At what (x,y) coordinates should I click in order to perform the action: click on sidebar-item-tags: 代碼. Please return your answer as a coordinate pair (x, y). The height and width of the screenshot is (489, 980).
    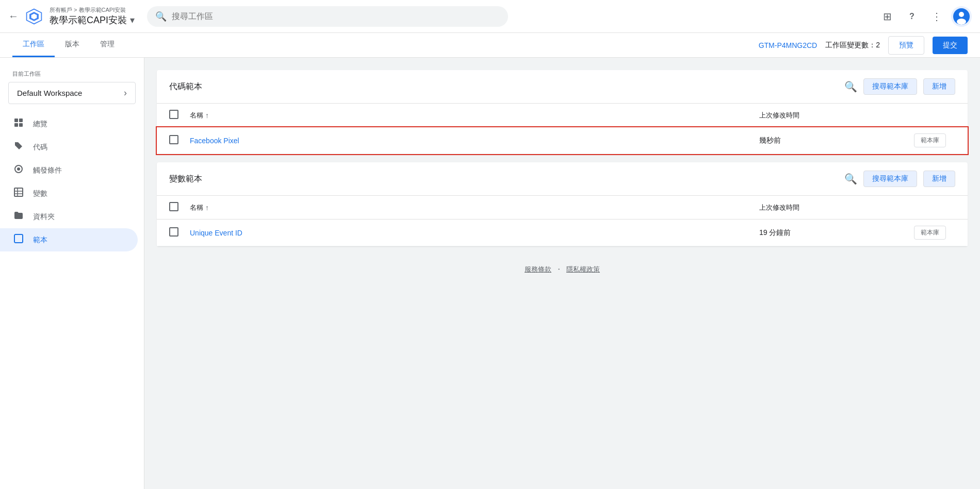
    Looking at the image, I should click on (69, 147).